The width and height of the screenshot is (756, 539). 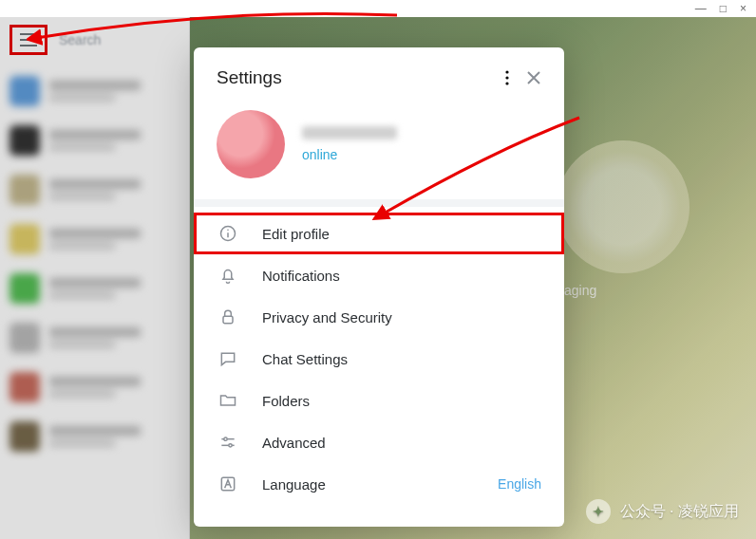 I want to click on menu-item-advanced: Advanced, so click(x=379, y=442).